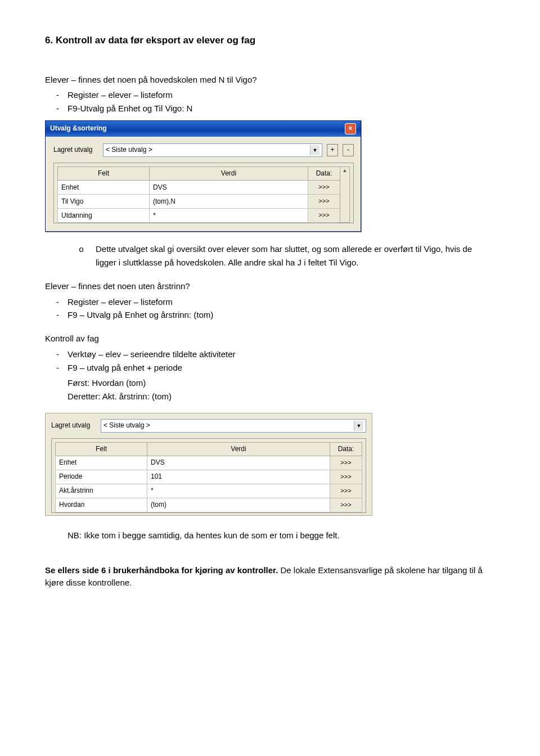 The height and width of the screenshot is (756, 540). Describe the element at coordinates (270, 80) in the screenshot. I see `section-intro-1: Elever – finnes det noen på hovedskolen …` at that location.